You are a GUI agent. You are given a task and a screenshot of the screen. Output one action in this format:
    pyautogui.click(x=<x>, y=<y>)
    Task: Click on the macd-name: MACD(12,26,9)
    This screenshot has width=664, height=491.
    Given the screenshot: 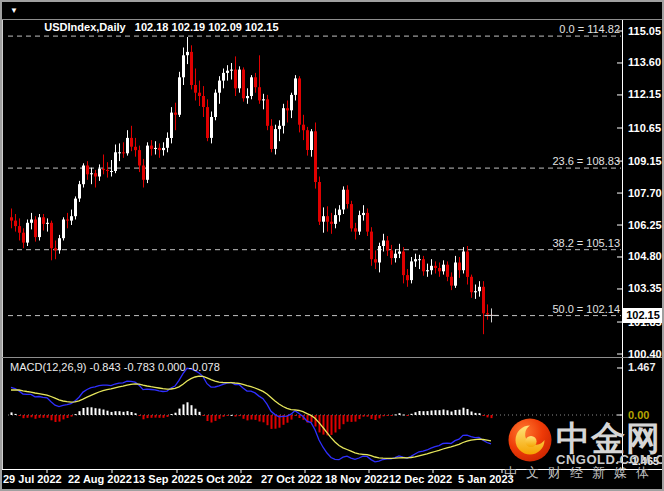 What is the action you would take?
    pyautogui.click(x=48, y=367)
    